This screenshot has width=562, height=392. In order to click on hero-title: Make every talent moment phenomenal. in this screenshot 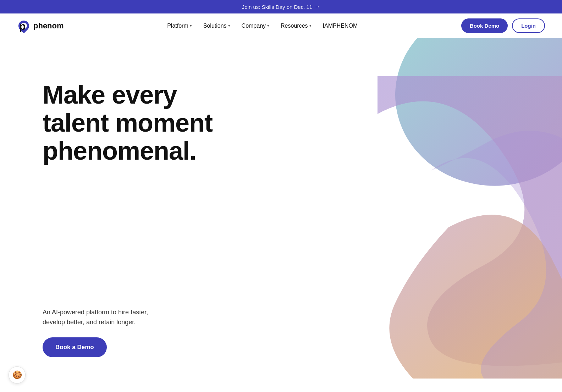, I will do `click(128, 123)`.